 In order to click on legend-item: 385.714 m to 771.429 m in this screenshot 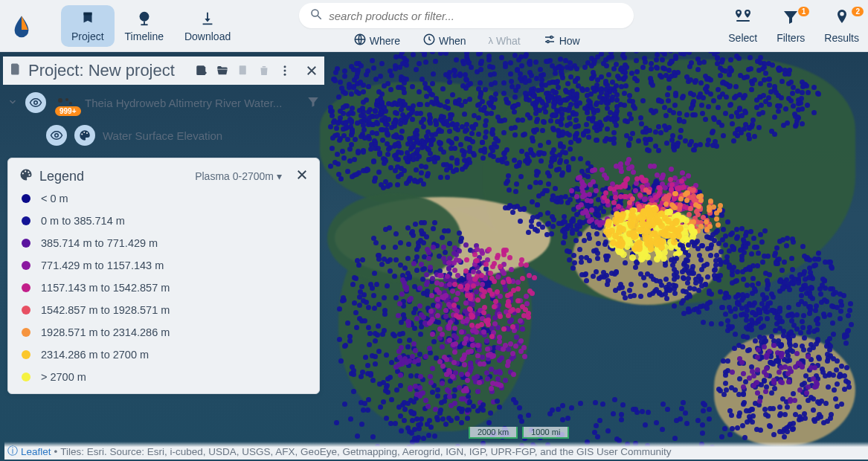, I will do `click(165, 243)`.